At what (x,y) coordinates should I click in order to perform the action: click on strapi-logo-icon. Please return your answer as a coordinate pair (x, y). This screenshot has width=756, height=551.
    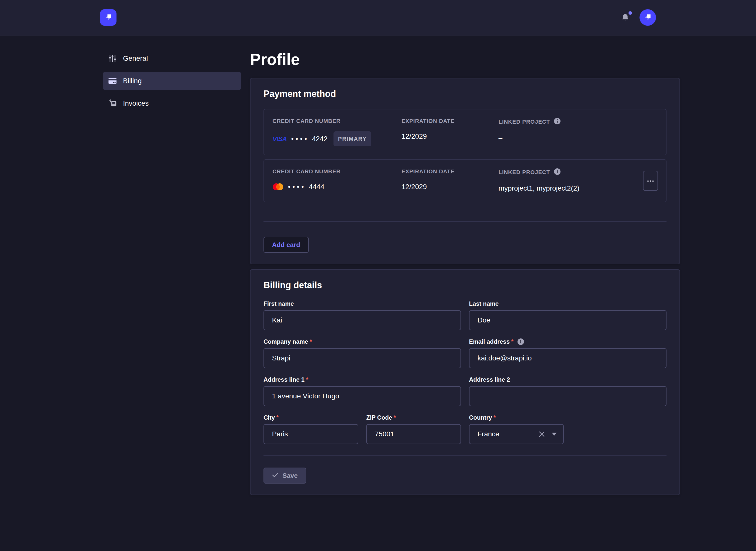
    Looking at the image, I should click on (108, 18).